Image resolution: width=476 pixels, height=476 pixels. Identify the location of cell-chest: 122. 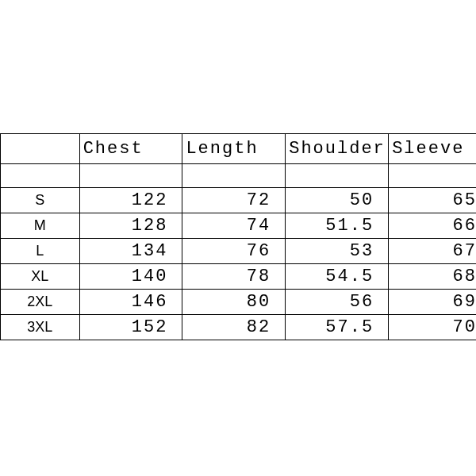
(131, 201).